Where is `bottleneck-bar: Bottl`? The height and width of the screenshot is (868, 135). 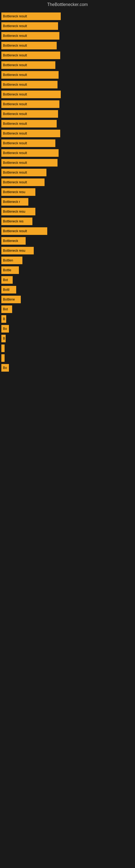
bottleneck-bar: Bottl is located at coordinates (9, 290).